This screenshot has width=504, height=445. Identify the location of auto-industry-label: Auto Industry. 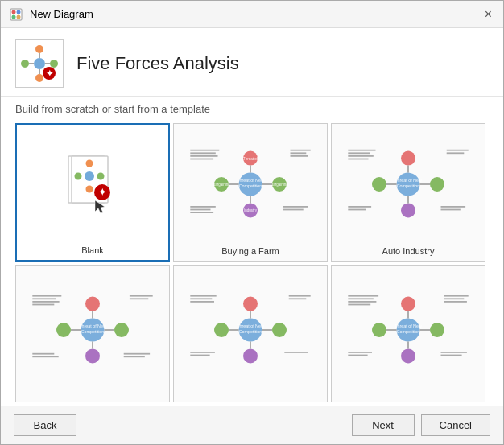
(409, 251).